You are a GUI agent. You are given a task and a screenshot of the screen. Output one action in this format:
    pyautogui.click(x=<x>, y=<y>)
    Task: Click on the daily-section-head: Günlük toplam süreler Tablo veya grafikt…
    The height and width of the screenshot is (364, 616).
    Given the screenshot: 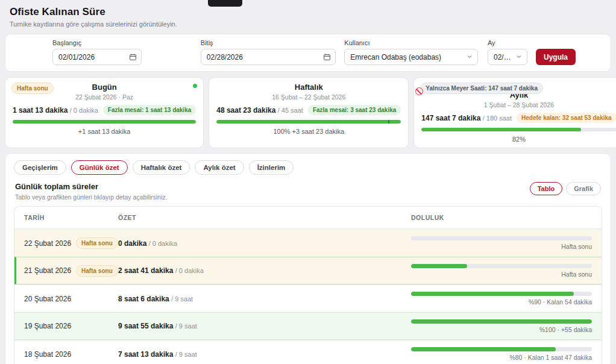 What is the action you would take?
    pyautogui.click(x=308, y=192)
    